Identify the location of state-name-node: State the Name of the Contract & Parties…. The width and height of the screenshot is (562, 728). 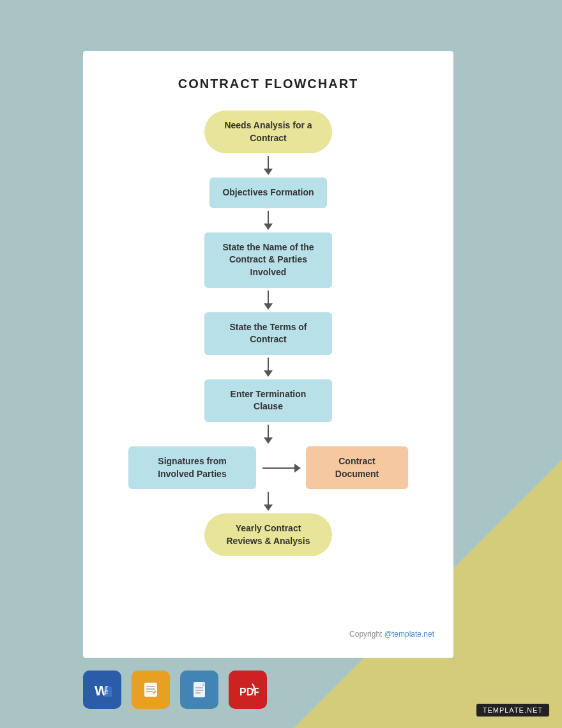
(268, 261).